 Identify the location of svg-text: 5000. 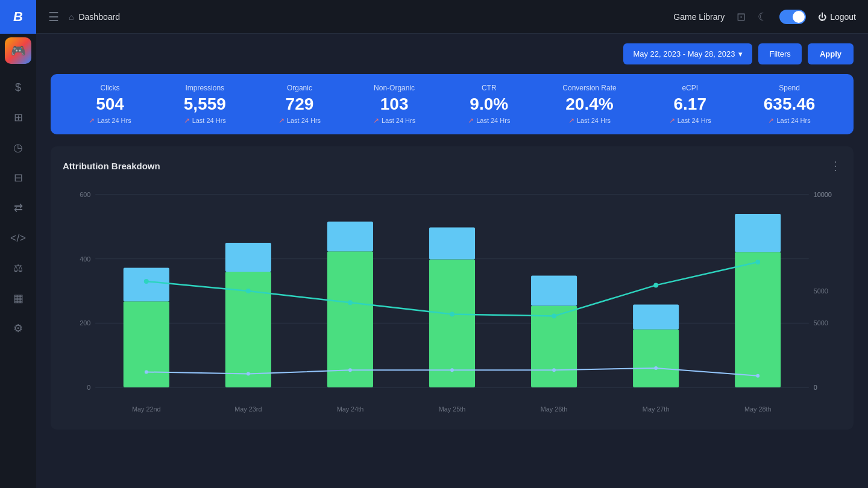
(821, 323).